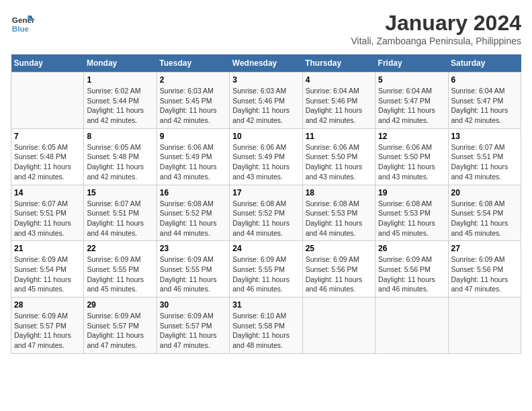 The height and width of the screenshot is (411, 532). Describe the element at coordinates (47, 248) in the screenshot. I see `day-number: 21` at that location.